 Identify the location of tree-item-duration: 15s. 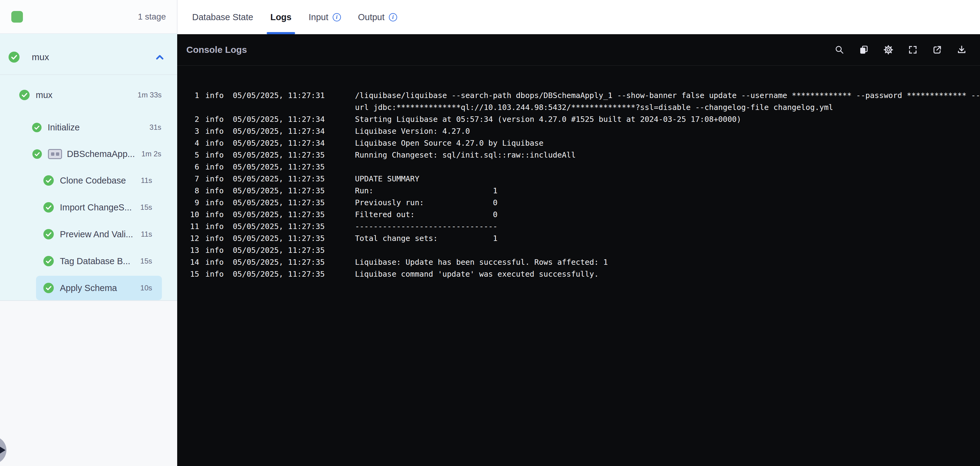
(146, 207).